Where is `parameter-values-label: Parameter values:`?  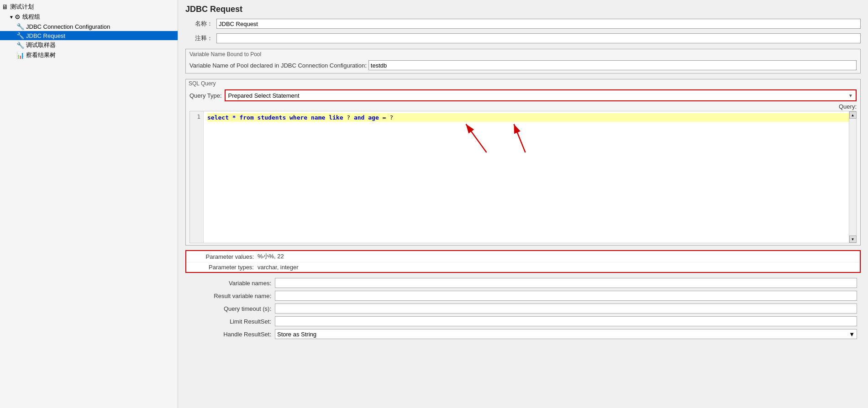
parameter-values-label: Parameter values: is located at coordinates (222, 256).